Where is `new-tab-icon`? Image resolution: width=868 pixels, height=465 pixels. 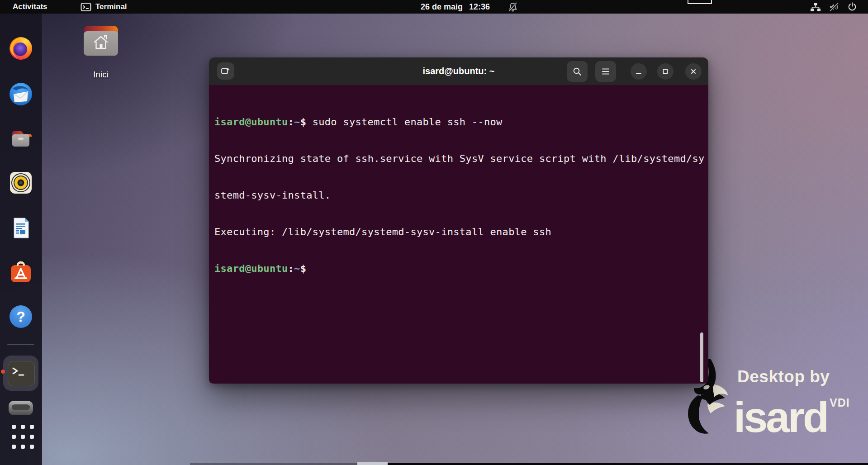
new-tab-icon is located at coordinates (226, 71).